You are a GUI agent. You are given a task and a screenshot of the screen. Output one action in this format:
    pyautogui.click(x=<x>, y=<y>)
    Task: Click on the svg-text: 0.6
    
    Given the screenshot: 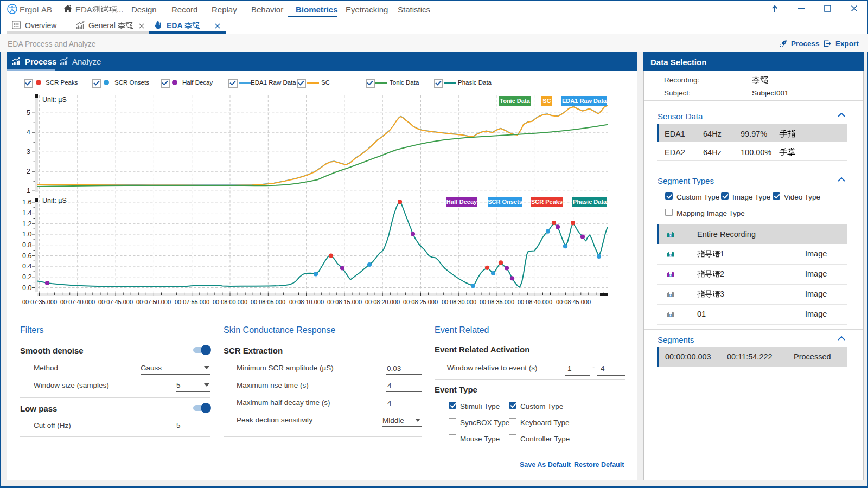 What is the action you would take?
    pyautogui.click(x=27, y=256)
    